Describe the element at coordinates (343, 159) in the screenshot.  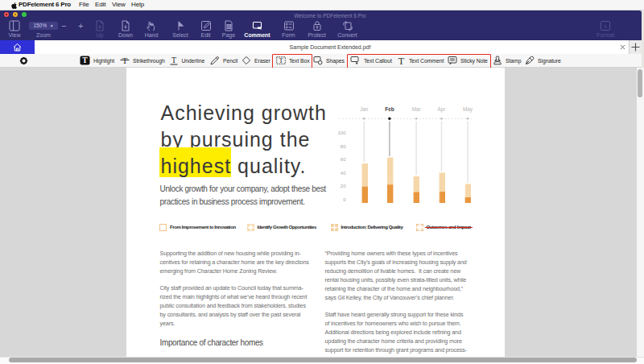
I see `svg-text: 60` at that location.